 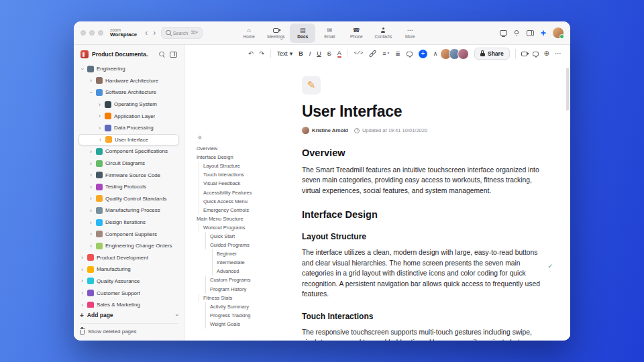 I want to click on sidebar-item-engineering-change-orders: ›Engineering Change Orders, so click(x=129, y=246).